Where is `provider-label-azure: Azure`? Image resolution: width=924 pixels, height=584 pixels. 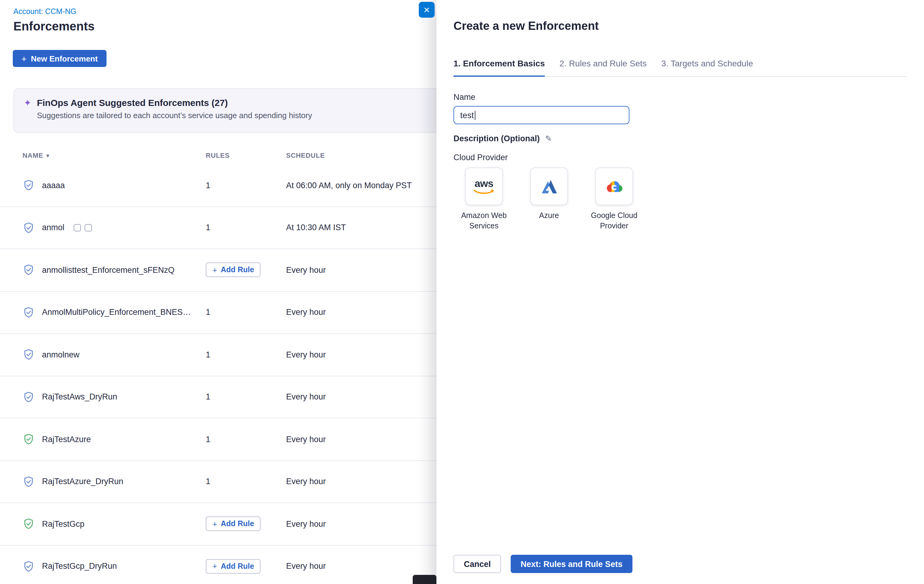
provider-label-azure: Azure is located at coordinates (549, 216).